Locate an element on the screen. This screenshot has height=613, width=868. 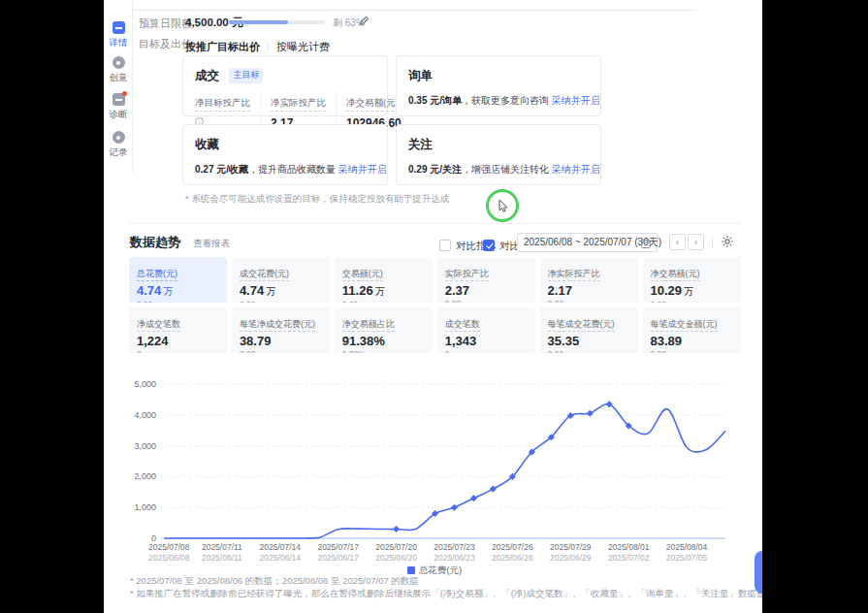
stat-tile-3: 交易额(元)11.26万0.00 is located at coordinates (384, 279).